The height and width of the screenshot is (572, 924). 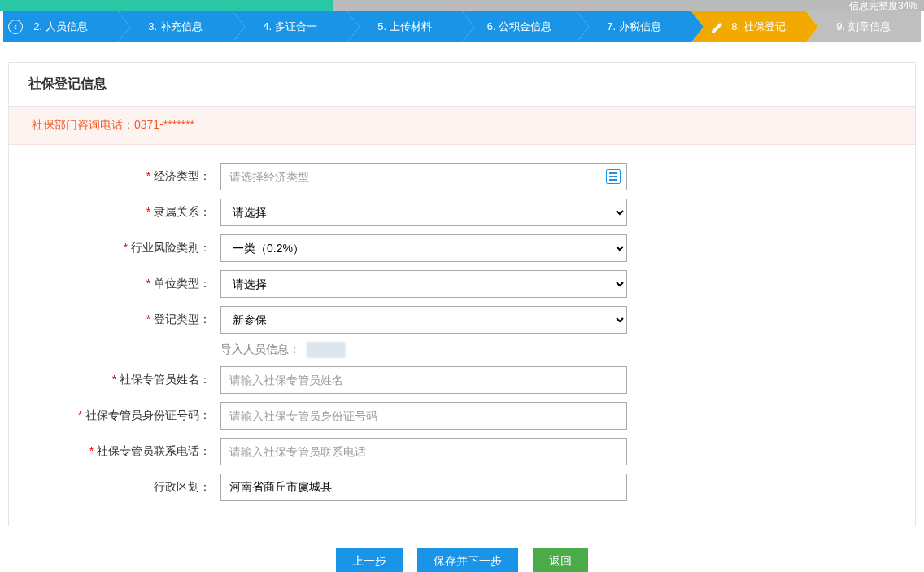 What do you see at coordinates (424, 248) in the screenshot?
I see `risk-level-select: 一类（0.2%）` at bounding box center [424, 248].